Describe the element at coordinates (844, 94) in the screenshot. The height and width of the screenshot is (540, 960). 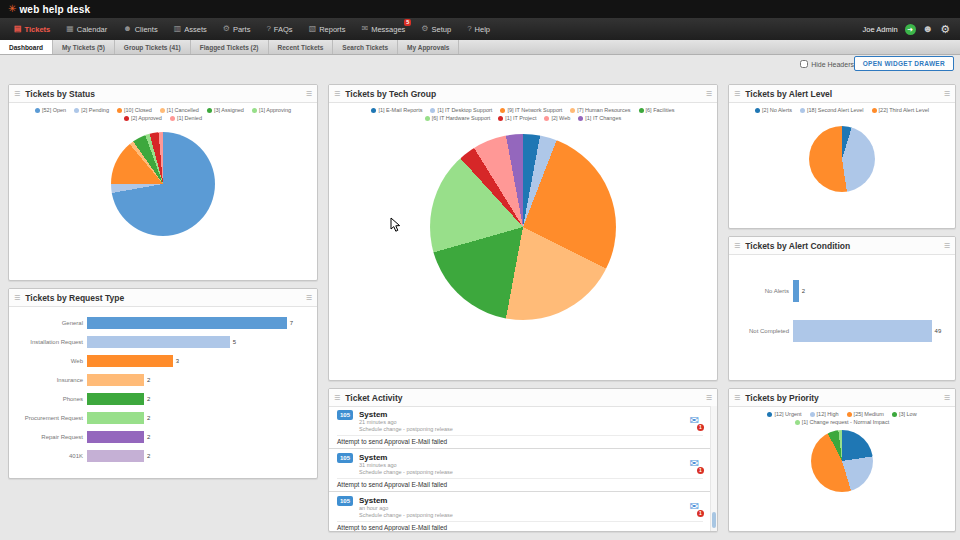
I see `widget-title: Tickets by Alert Level` at that location.